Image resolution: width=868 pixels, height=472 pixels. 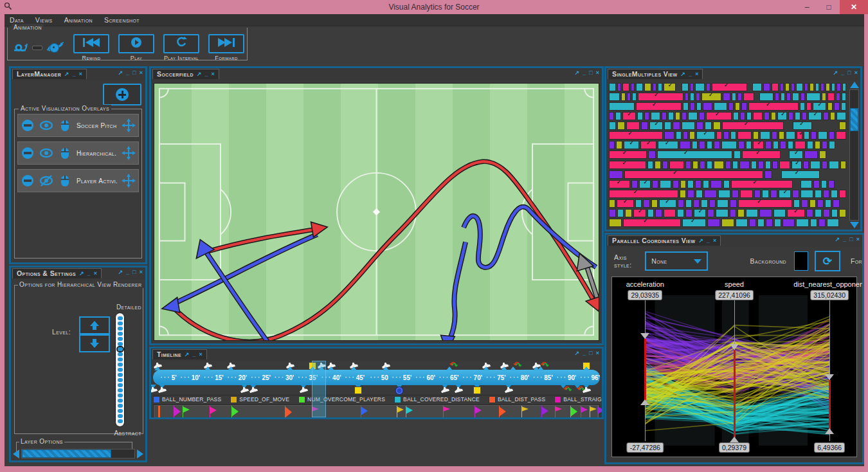 What do you see at coordinates (78, 454) in the screenshot?
I see `options-horizontal-scrollbar` at bounding box center [78, 454].